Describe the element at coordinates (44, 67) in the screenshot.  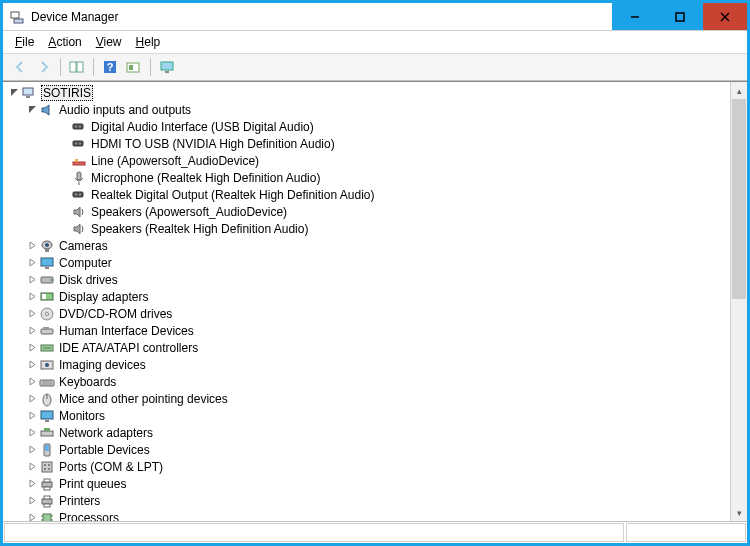
I see `forward-button` at that location.